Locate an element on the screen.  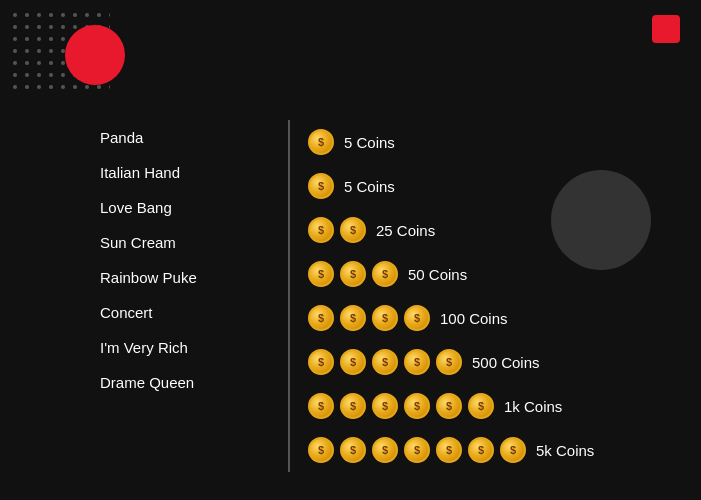
item-name-2: Love Bang is located at coordinates (185, 208).